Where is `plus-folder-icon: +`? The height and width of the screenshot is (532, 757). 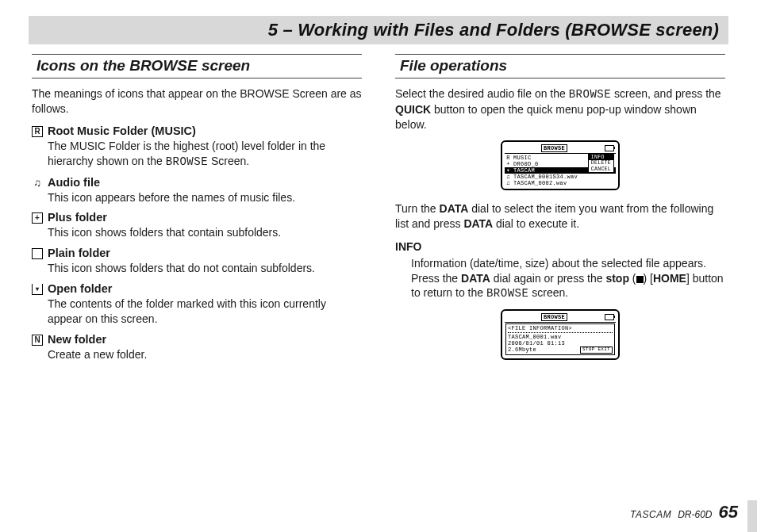 plus-folder-icon: + is located at coordinates (37, 218).